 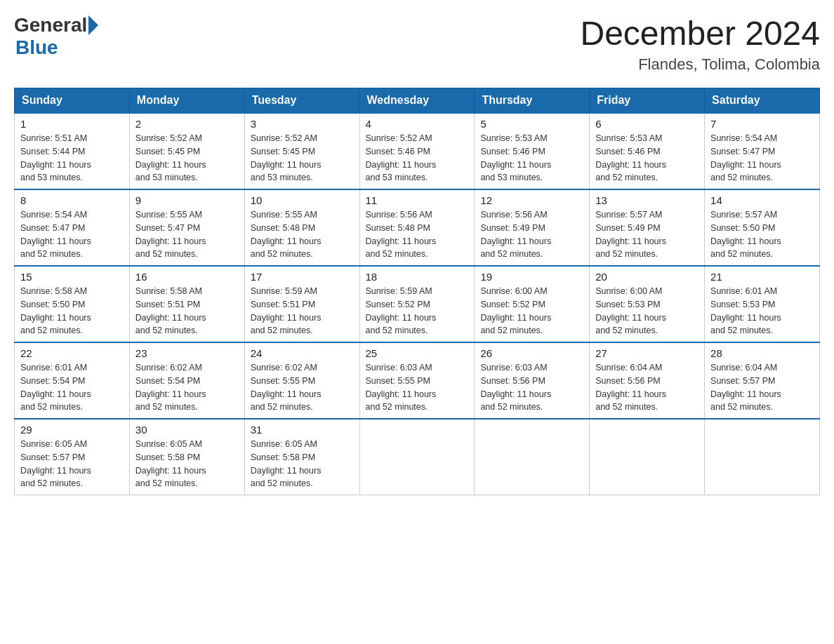 What do you see at coordinates (72, 276) in the screenshot?
I see `day-number: 15` at bounding box center [72, 276].